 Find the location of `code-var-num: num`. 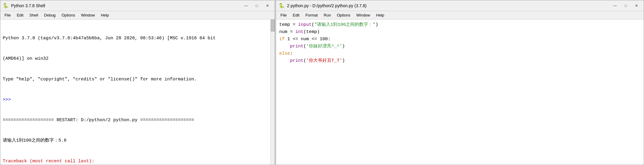

code-var-num: num is located at coordinates (283, 32).